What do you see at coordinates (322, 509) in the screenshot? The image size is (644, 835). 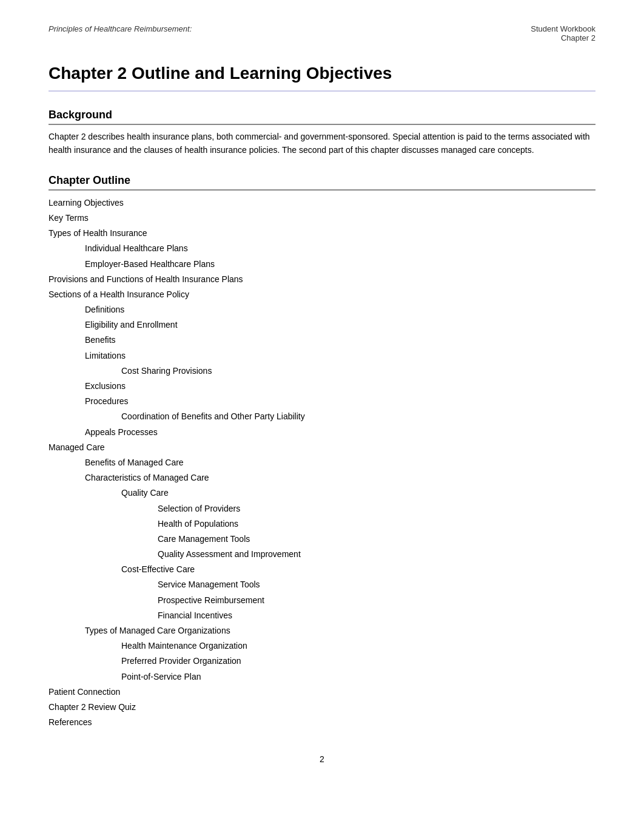 I see `outline-item: Selection of Providers` at bounding box center [322, 509].